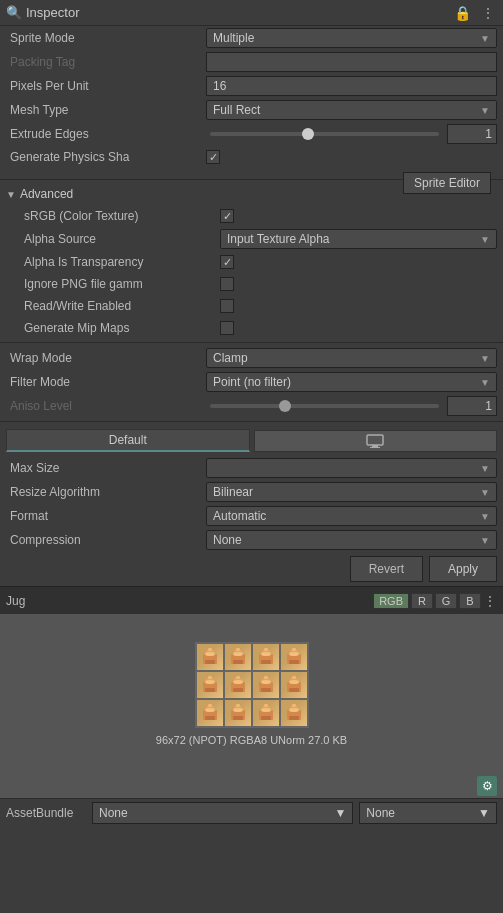  Describe the element at coordinates (358, 239) in the screenshot. I see `alpha-source-dropdown: Input Texture Alpha ▼` at that location.